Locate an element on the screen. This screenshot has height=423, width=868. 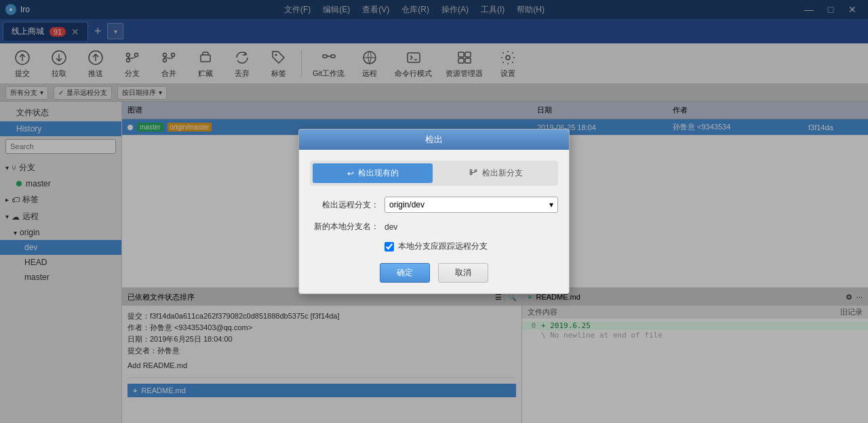
tab-new-label: 检出新分支 is located at coordinates (502, 174).